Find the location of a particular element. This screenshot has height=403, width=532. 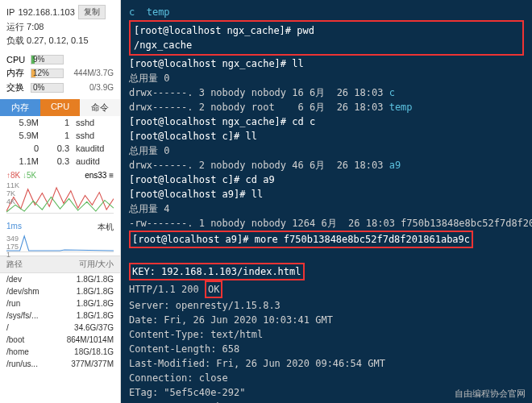

swap-gauge: 交换 0% 0/3.9G is located at coordinates (60, 87).